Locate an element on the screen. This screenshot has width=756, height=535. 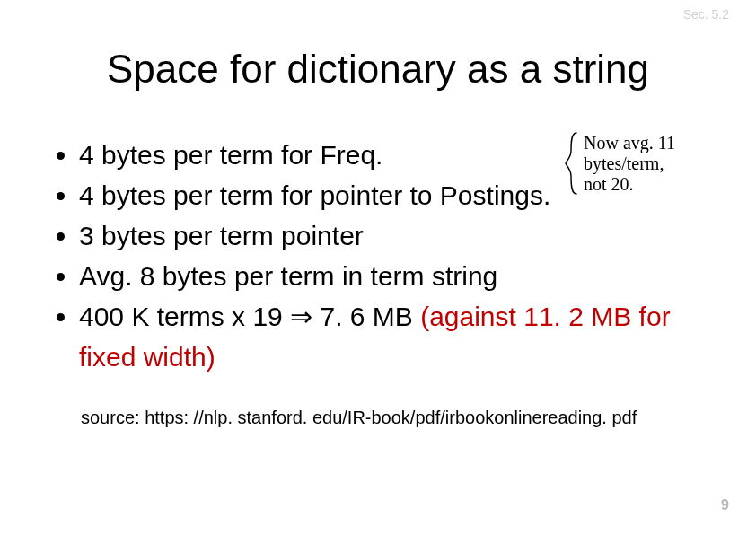
source-citation: source: https: //nlp. stanford. edu/IR-b… is located at coordinates (359, 418).